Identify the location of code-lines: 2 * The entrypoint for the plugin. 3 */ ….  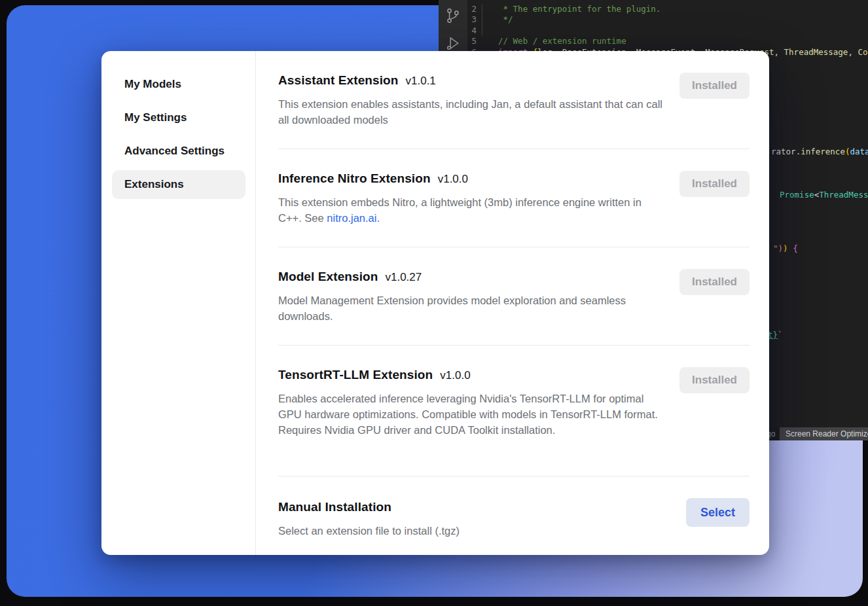
(668, 31).